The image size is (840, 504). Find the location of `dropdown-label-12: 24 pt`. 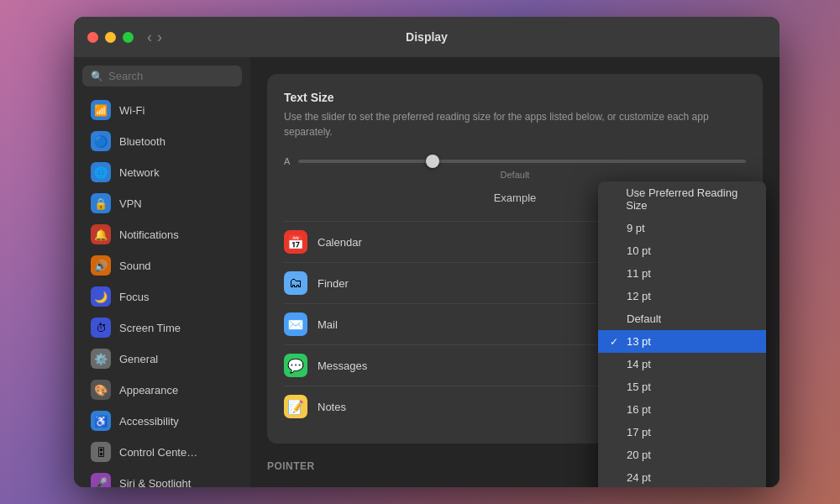

dropdown-label-12: 24 pt is located at coordinates (638, 477).